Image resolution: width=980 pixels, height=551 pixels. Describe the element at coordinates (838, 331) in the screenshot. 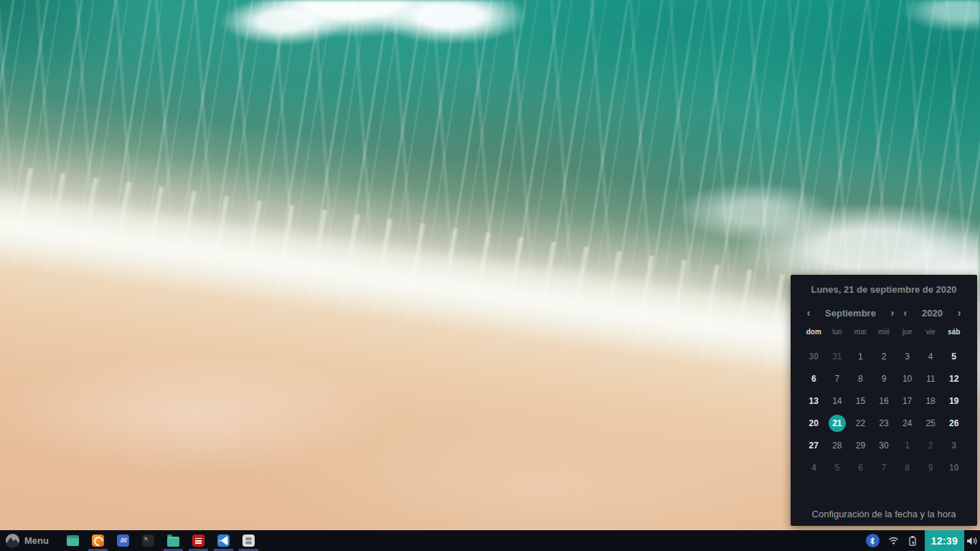

I see `day-header: lun` at that location.